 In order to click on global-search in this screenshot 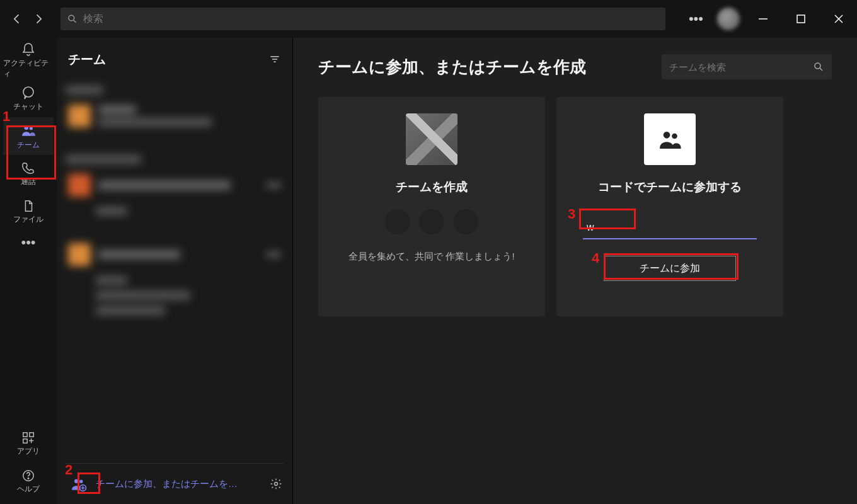, I will do `click(363, 19)`.